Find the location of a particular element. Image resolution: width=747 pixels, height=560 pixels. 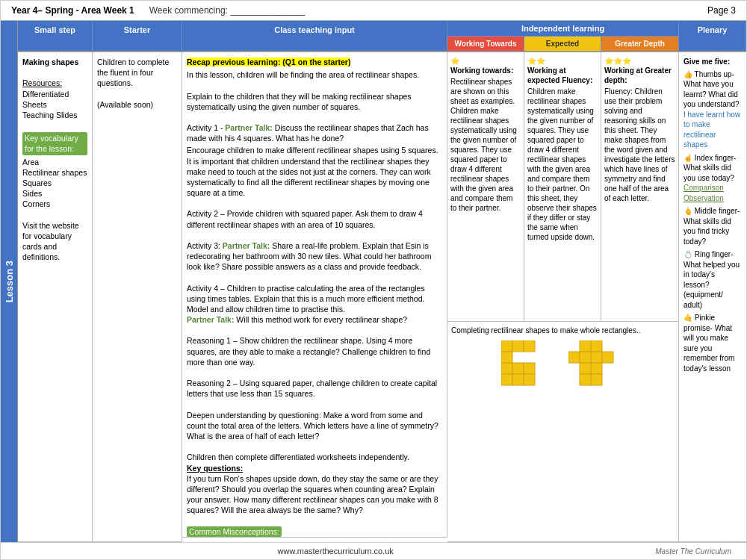

key-questions-text: If you turn Ron's shapes upside down, do… is located at coordinates (314, 494).